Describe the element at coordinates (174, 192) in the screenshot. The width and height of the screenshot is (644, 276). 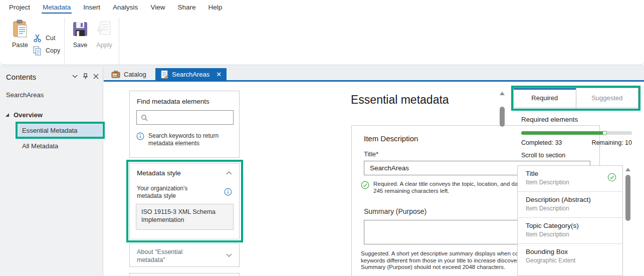
I see `metadata-style-label: Your organization's metadata style` at that location.